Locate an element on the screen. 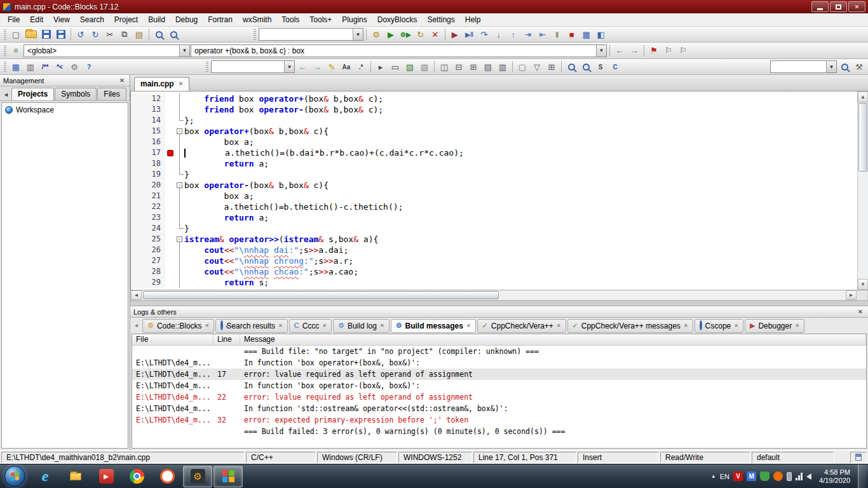  taskbar-codeblocks: ⚙ is located at coordinates (198, 477).